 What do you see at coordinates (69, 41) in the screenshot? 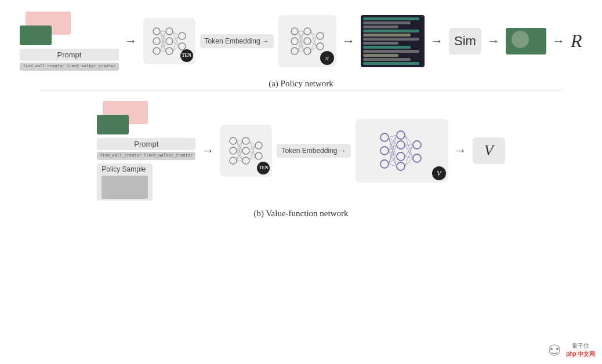
I see `stacked-inputs-a: Prompt find_wall_creator lcent_walker_cr…` at bounding box center [69, 41].